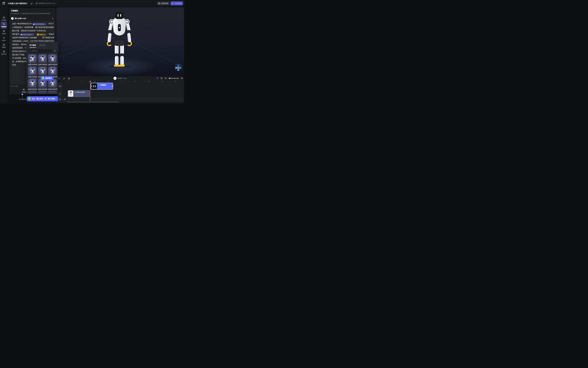 The image size is (588, 368). I want to click on filter-button, so click(55, 51).